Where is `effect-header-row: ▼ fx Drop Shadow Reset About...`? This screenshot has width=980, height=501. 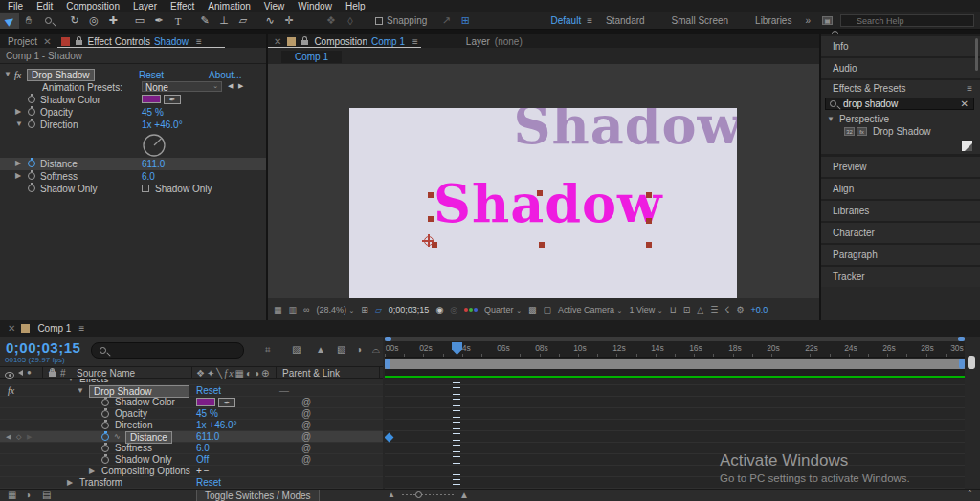
effect-header-row: ▼ fx Drop Shadow Reset About... is located at coordinates (133, 75).